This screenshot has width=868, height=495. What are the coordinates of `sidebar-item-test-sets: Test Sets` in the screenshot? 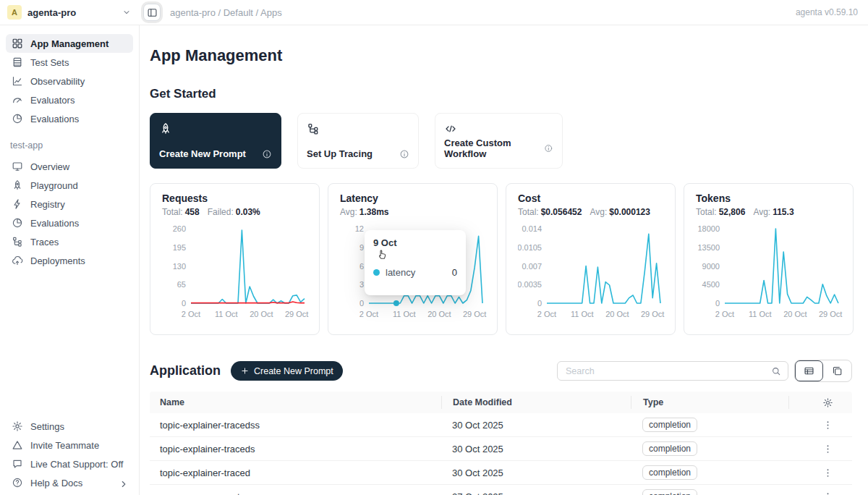 It's located at (69, 62).